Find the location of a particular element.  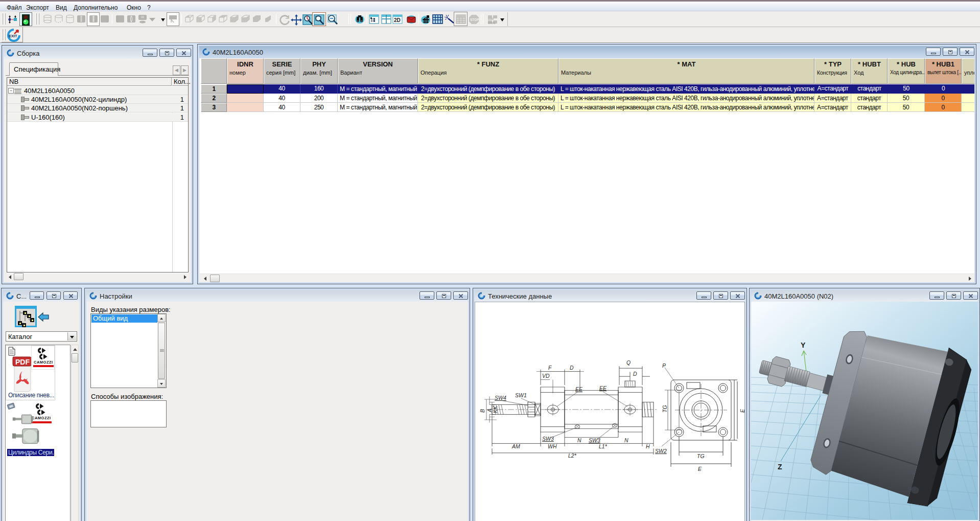

svg-text: PDF is located at coordinates (22, 362).